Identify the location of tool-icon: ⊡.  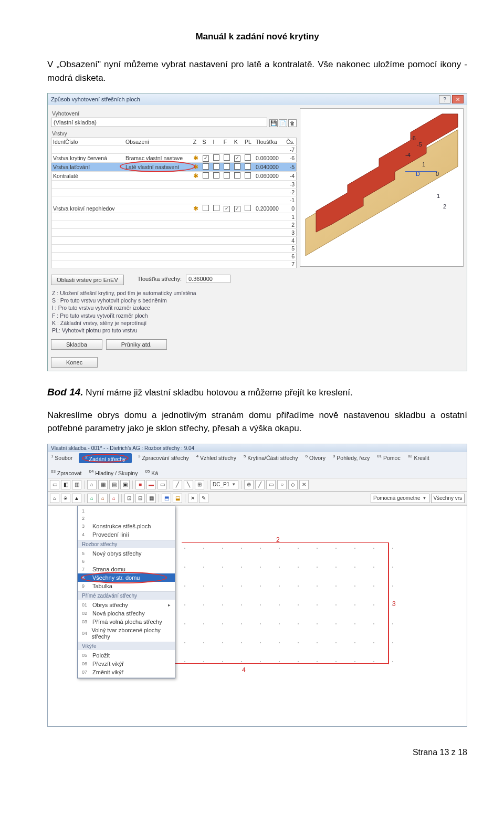
(129, 498).